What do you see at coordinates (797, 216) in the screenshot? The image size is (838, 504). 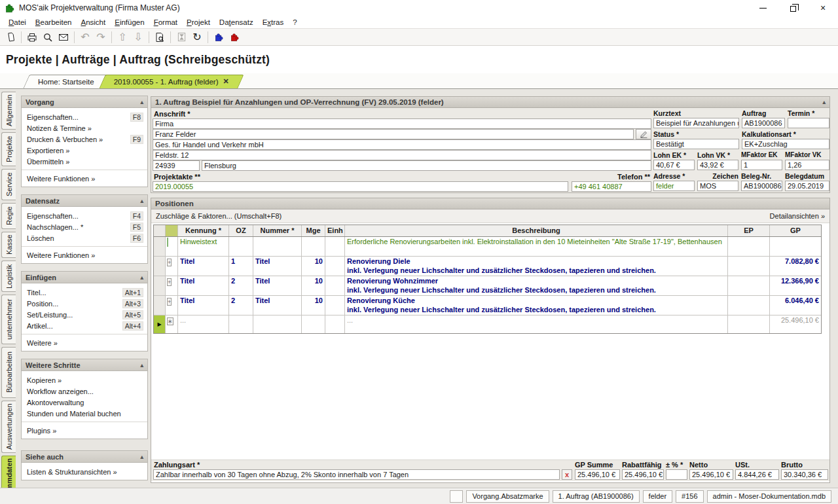 I see `detailansichten-link: Detailansichten »` at bounding box center [797, 216].